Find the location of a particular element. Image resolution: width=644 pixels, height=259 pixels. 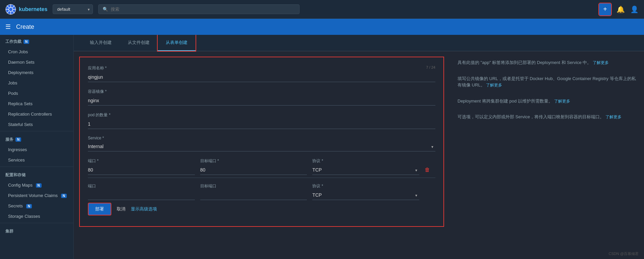

bell-icon: 🔔 is located at coordinates (621, 9).